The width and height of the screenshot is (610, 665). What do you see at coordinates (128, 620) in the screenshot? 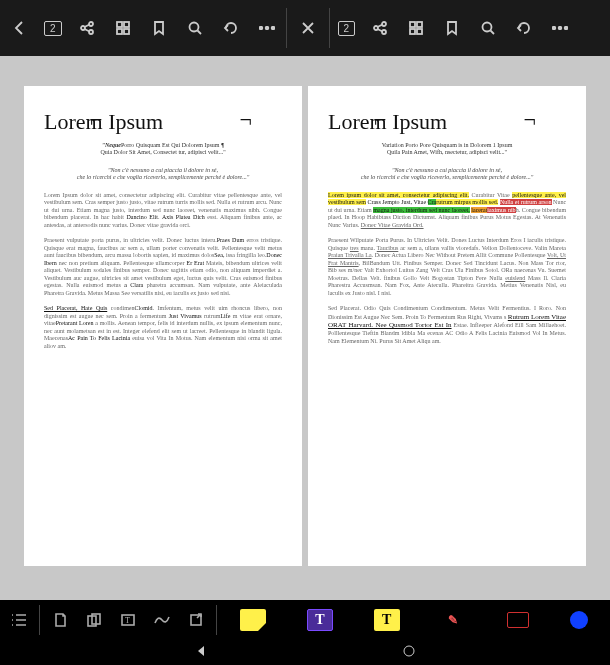
I see `svg-text: T` at bounding box center [128, 620].